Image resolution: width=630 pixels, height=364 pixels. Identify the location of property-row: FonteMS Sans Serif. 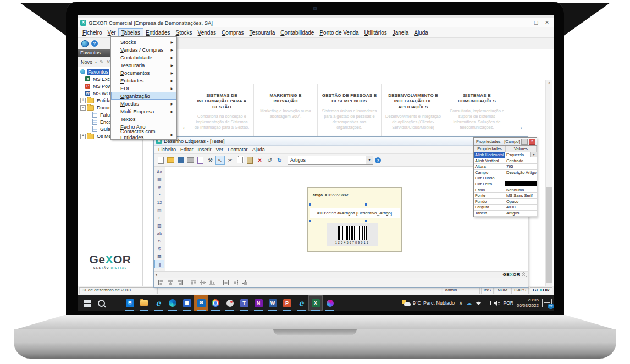
(505, 196).